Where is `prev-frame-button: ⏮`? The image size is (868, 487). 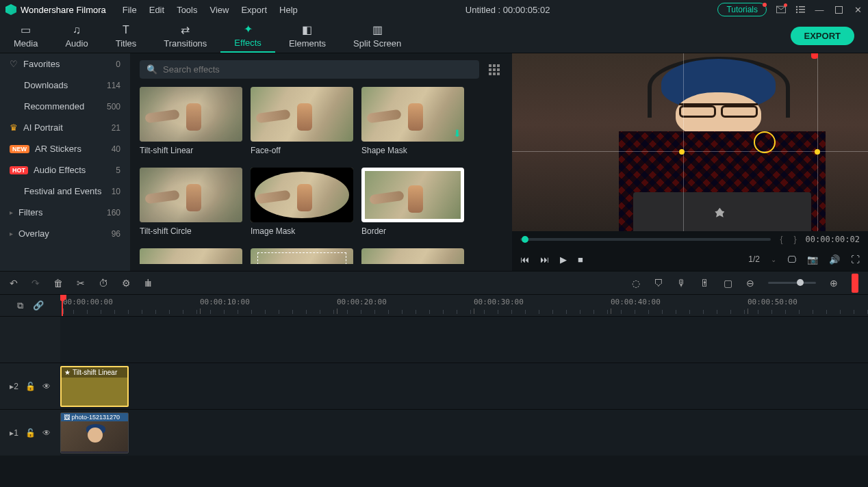 prev-frame-button: ⏮ is located at coordinates (524, 260).